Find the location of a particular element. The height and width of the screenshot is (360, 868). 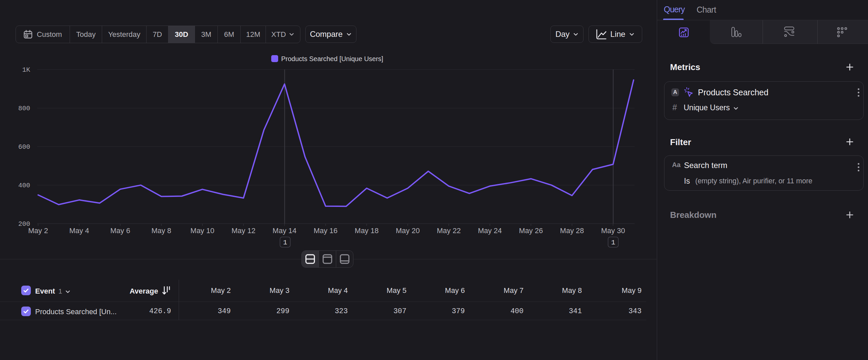

svg-text: May 26 is located at coordinates (531, 231).